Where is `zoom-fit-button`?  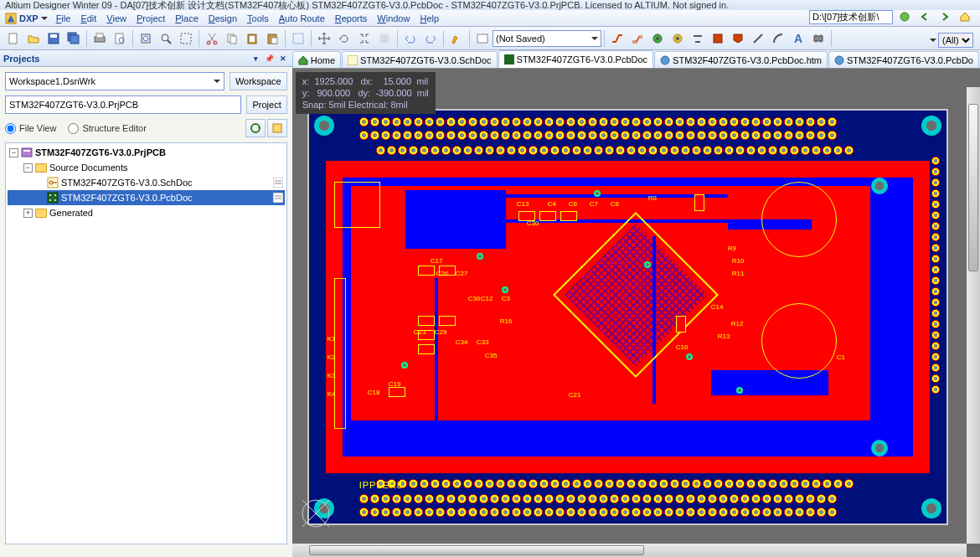
zoom-fit-button is located at coordinates (146, 39).